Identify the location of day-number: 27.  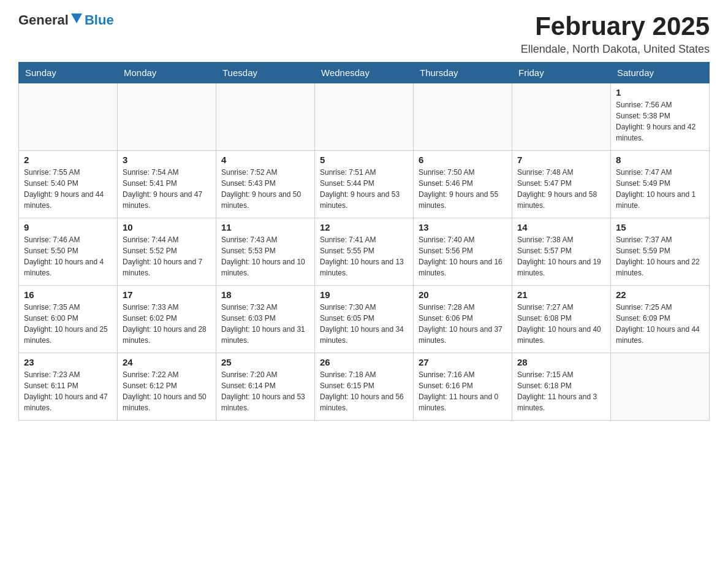
(463, 362).